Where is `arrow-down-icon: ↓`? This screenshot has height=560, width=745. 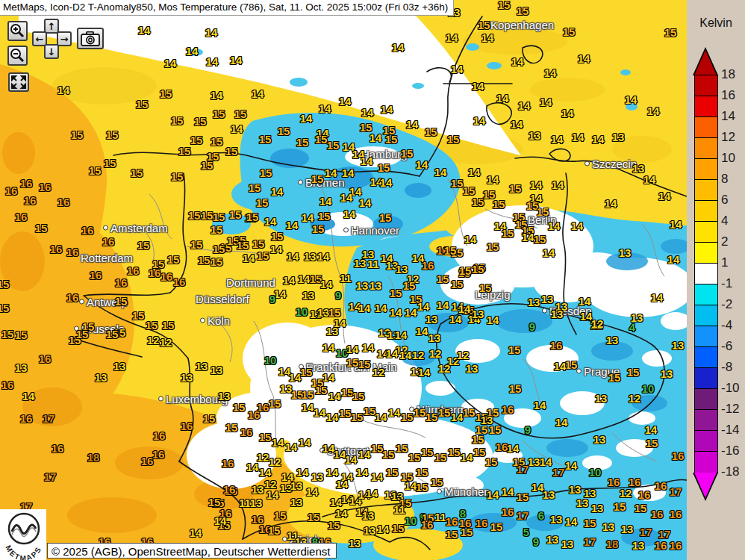 arrow-down-icon: ↓ is located at coordinates (52, 52).